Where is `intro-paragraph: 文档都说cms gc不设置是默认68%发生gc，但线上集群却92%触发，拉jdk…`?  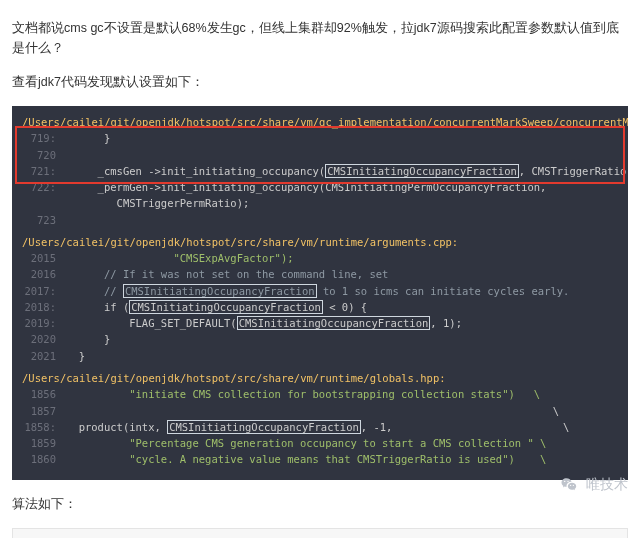
intro-paragraph: 文档都说cms gc不设置是默认68%发生gc，但线上集群却92%触发，拉jdk… is located at coordinates (320, 38).